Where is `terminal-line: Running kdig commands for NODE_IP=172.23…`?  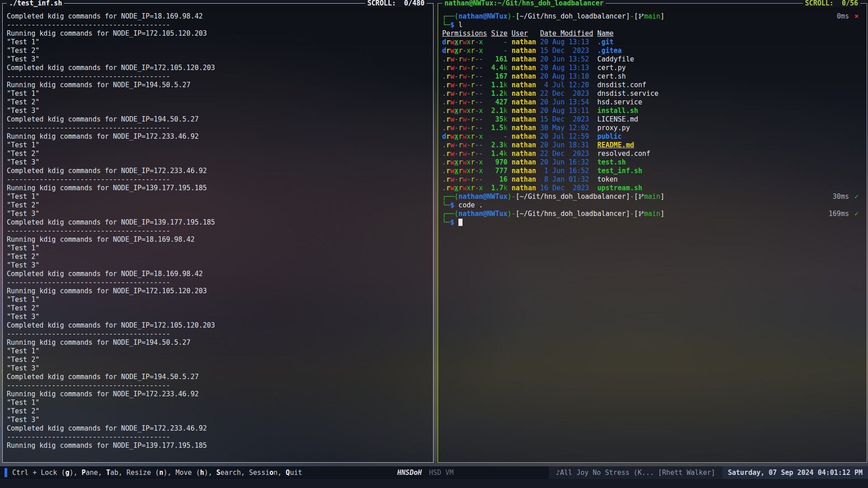
terminal-line: Running kdig commands for NODE_IP=172.23… is located at coordinates (218, 136).